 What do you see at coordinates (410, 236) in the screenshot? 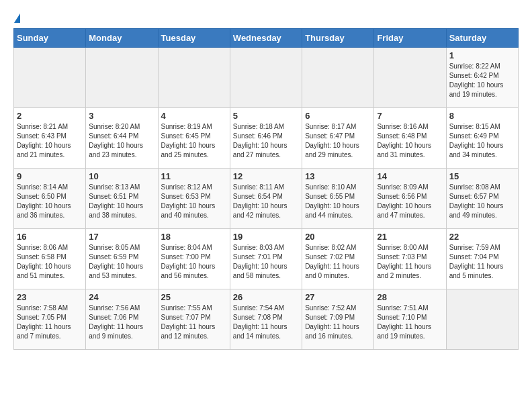
I see `day-number: 21` at bounding box center [410, 236].